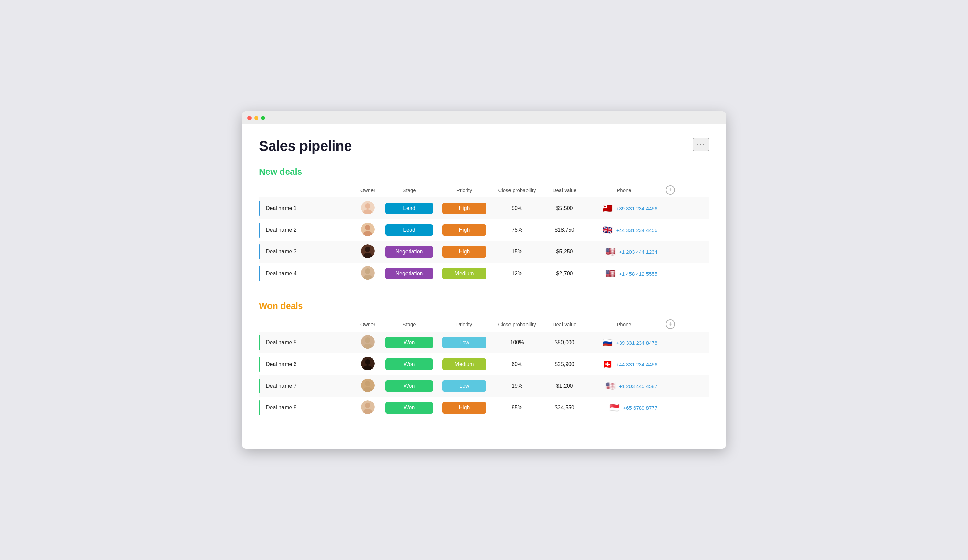 This screenshot has height=560, width=968. What do you see at coordinates (281, 386) in the screenshot?
I see `deal-name: Deal name 7` at bounding box center [281, 386].